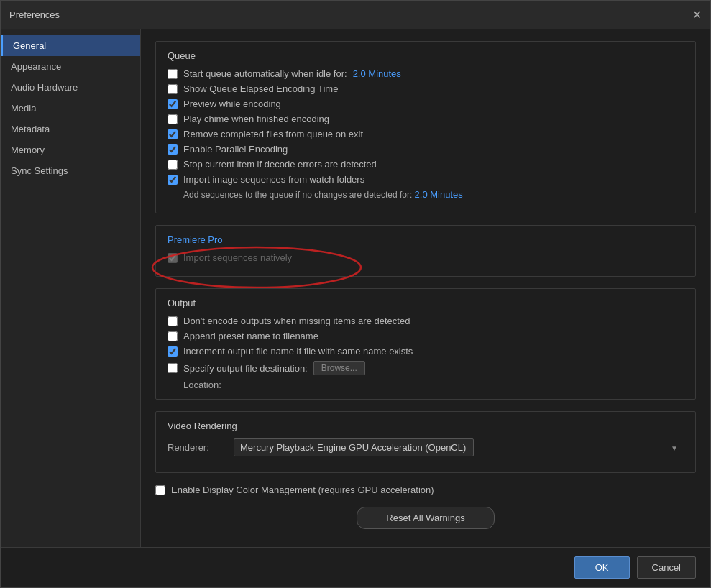 This screenshot has width=711, height=588. I want to click on output-section: Output Don't encode outputs when missing…, so click(426, 344).